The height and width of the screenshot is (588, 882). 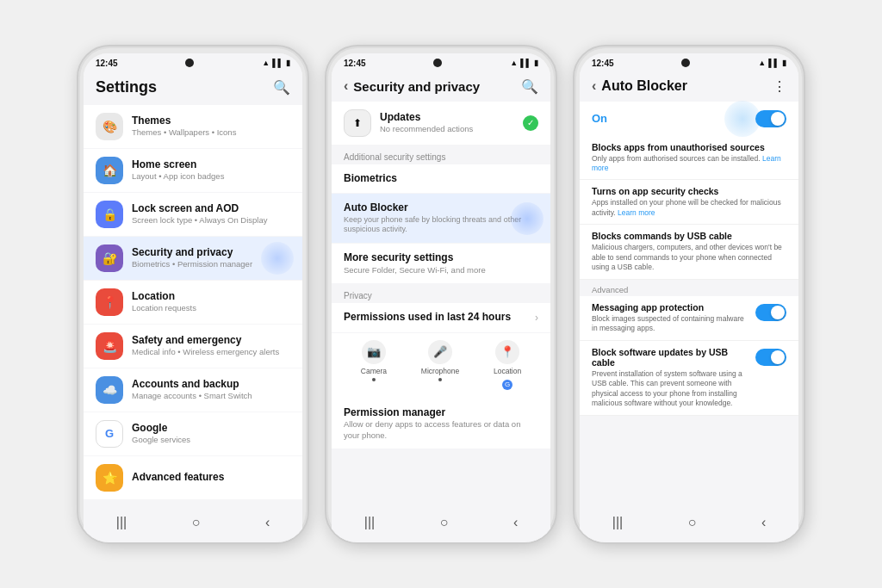 What do you see at coordinates (644, 86) in the screenshot?
I see `page-title-autoblocker: Auto Blocker` at bounding box center [644, 86].